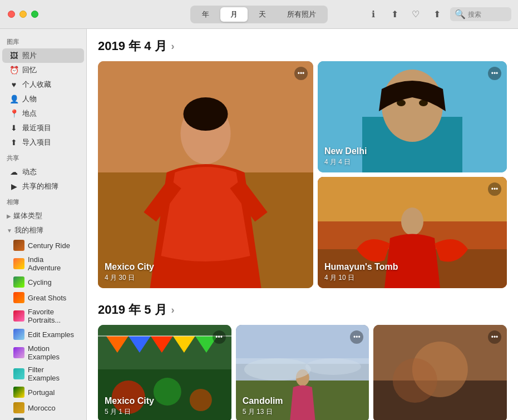  I want to click on info-icon: ℹ, so click(373, 14).